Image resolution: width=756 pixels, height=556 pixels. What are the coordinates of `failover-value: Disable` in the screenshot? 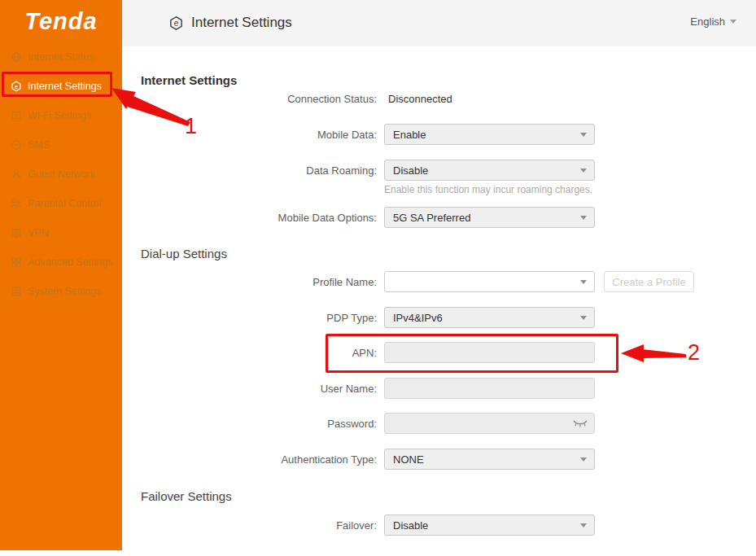 It's located at (410, 526).